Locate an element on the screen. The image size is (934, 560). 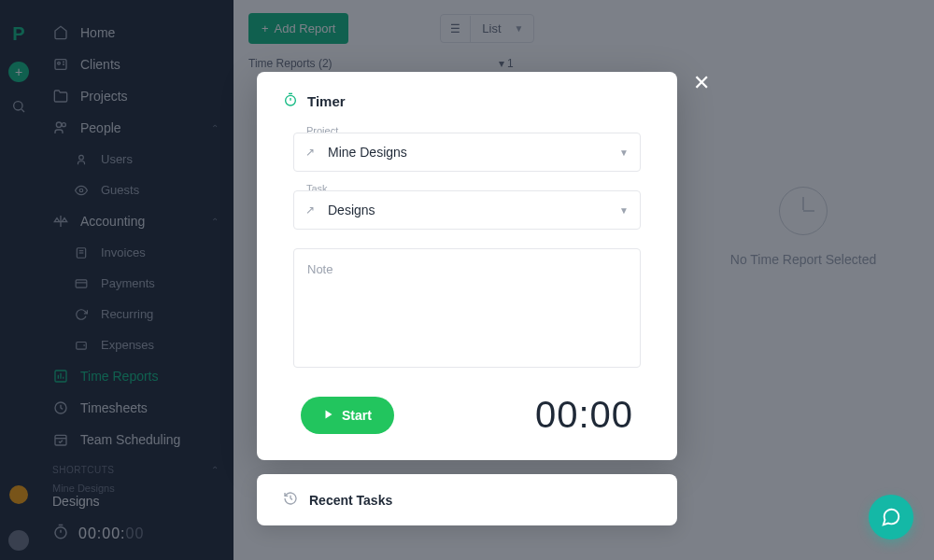
modal-title: Timer is located at coordinates (467, 101).